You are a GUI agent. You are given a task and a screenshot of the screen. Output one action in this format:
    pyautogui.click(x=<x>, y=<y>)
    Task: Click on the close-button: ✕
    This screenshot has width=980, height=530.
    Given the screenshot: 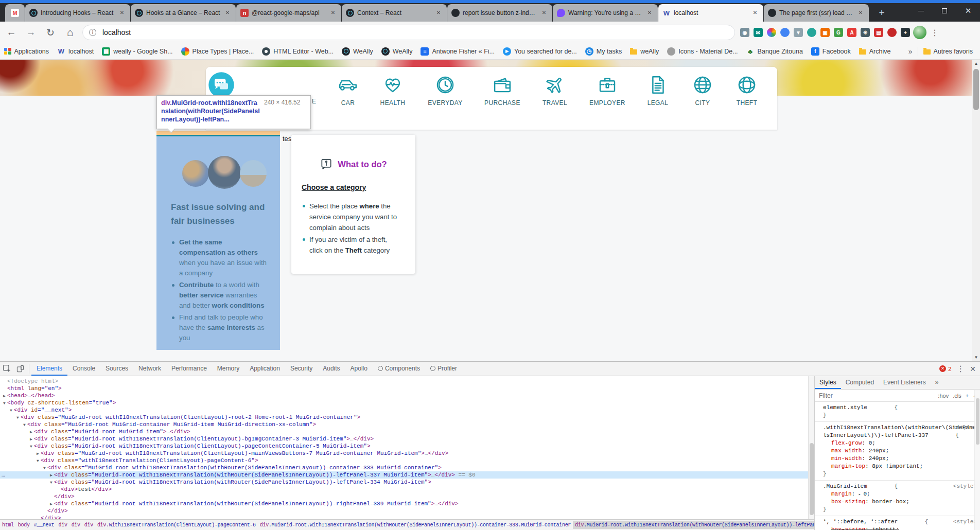 What is the action you would take?
    pyautogui.click(x=968, y=11)
    